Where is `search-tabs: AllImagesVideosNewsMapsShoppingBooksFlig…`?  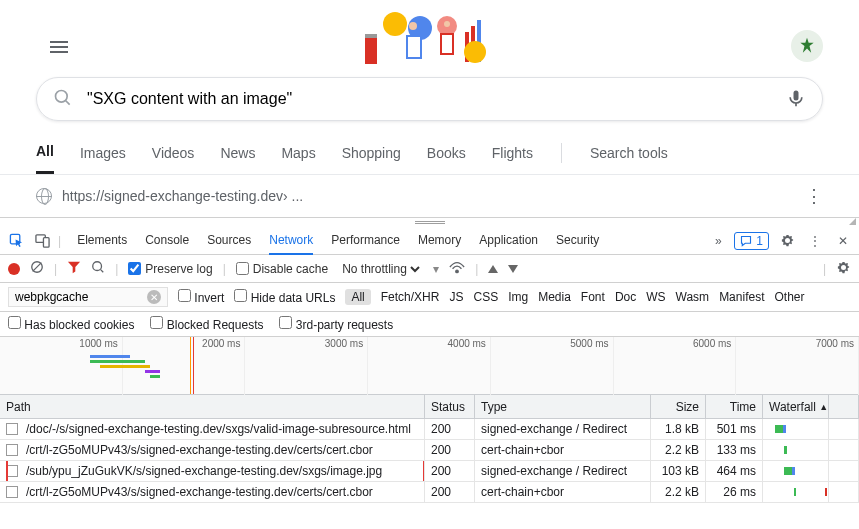 search-tabs: AllImagesVideosNewsMapsShoppingBooksFlig… is located at coordinates (430, 153).